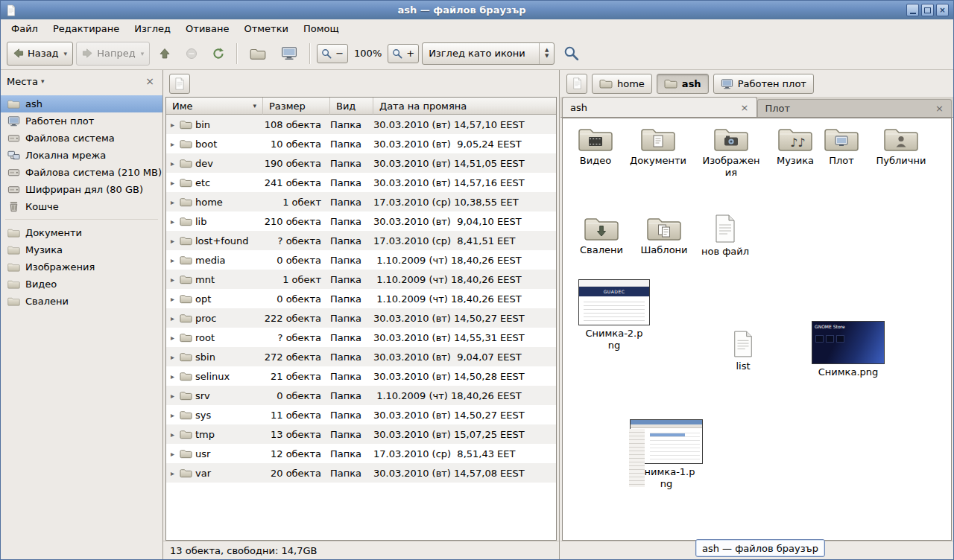 Image resolution: width=954 pixels, height=560 pixels. I want to click on sidebar-item: Шифриран дял (80 GB), so click(82, 189).